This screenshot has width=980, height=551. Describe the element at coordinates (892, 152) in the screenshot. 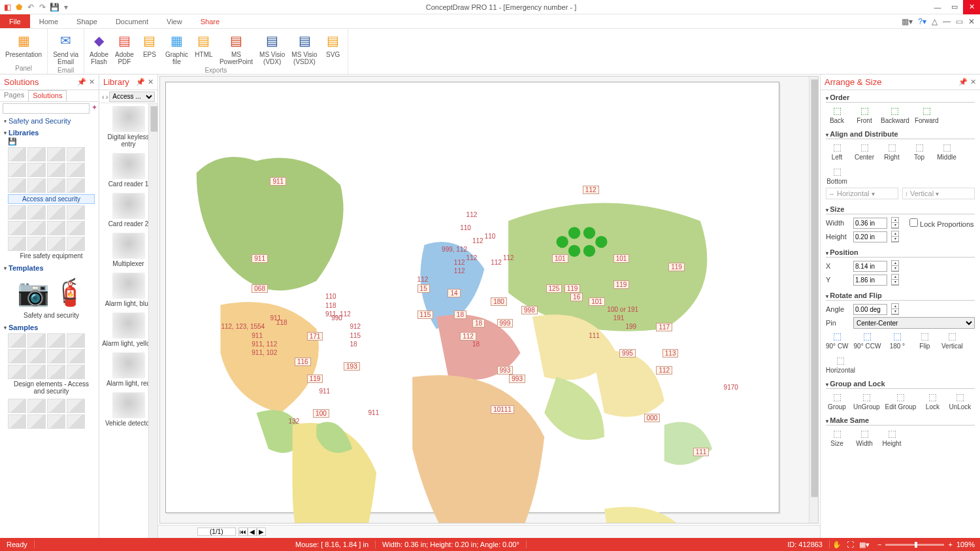

I see `arrange-button: ⬚Right` at that location.